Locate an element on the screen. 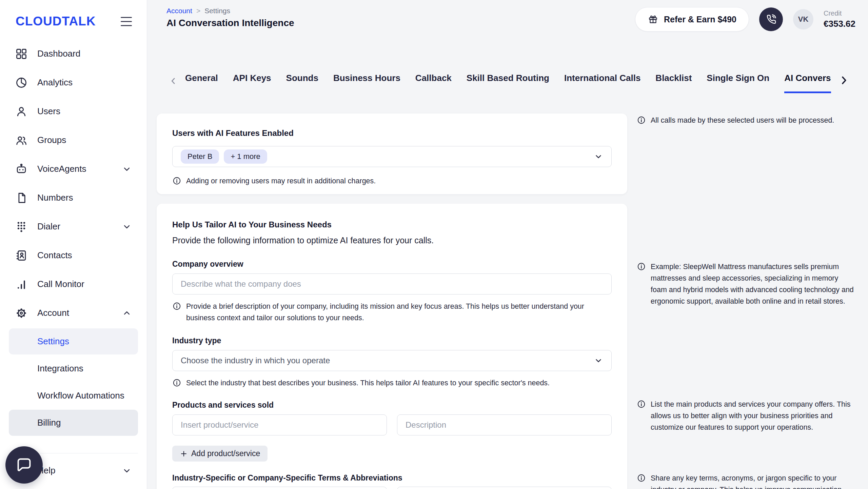 This screenshot has width=868, height=489. tab-business-hours: Business Hours is located at coordinates (367, 83).